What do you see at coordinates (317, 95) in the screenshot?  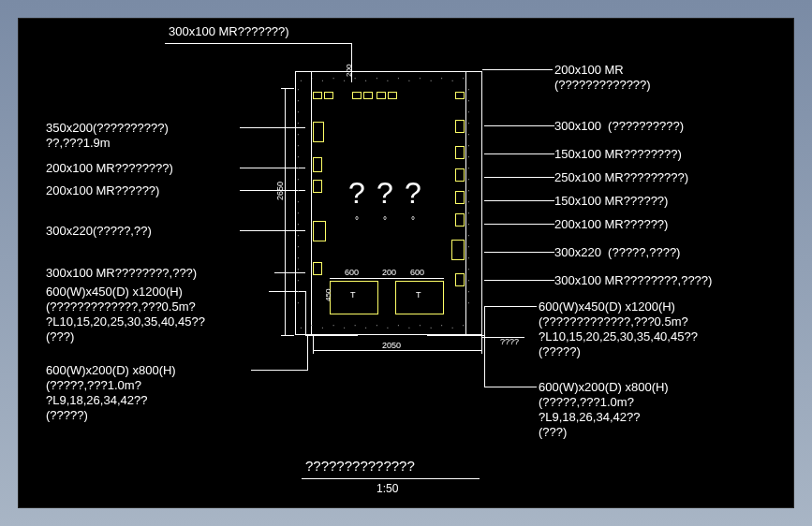 I see `comp-l1` at bounding box center [317, 95].